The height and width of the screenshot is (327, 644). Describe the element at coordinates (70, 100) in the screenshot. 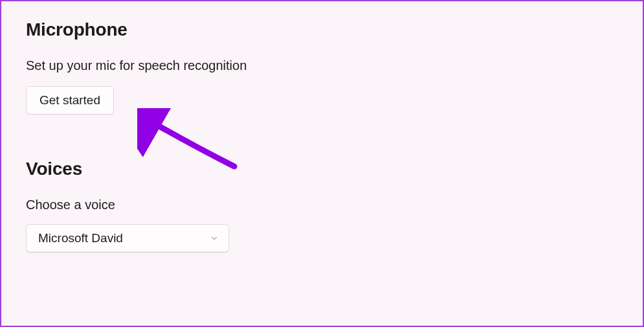

I see `get-started-label: Get started` at that location.